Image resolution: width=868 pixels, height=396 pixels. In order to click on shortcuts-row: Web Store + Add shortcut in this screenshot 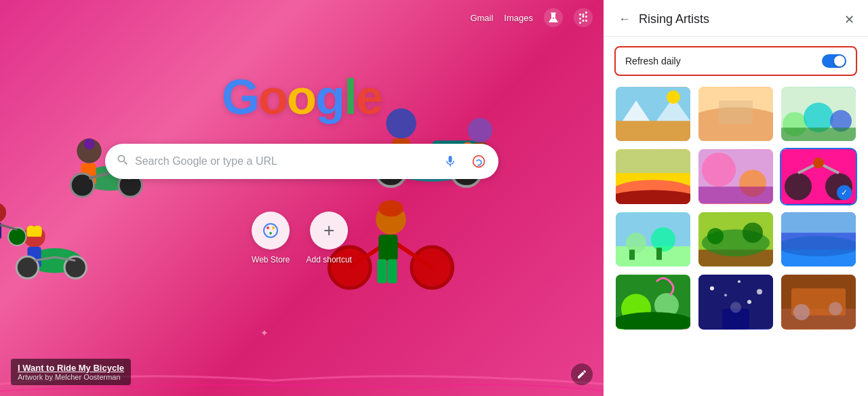, I will do `click(302, 238)`.